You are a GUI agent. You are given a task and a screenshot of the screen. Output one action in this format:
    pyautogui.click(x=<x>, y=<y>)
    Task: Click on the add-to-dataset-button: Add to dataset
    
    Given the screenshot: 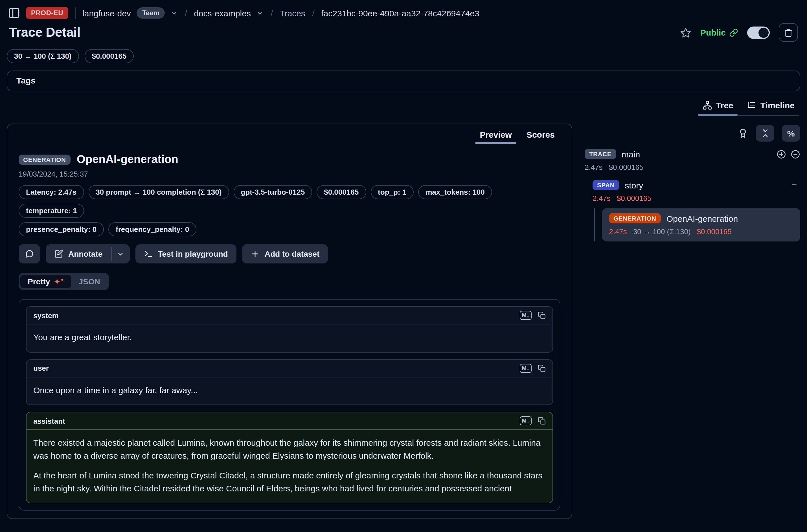 What is the action you would take?
    pyautogui.click(x=285, y=254)
    